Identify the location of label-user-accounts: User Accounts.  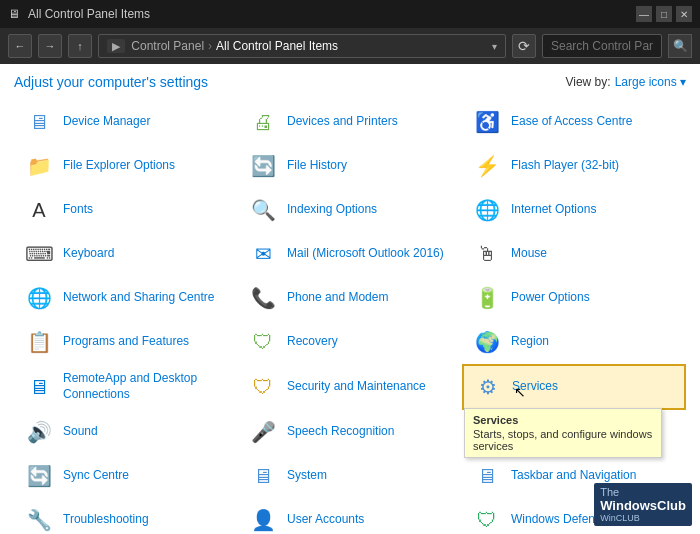
(326, 520).